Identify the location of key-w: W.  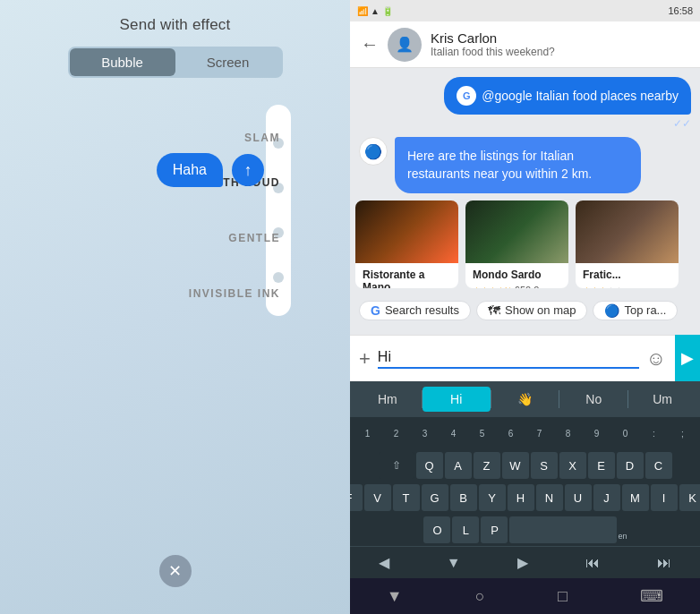
(516, 465).